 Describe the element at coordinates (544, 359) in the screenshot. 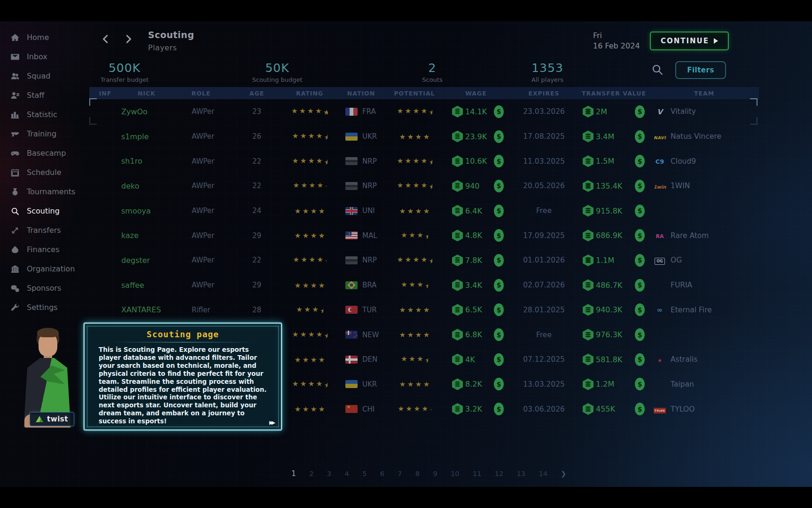

I see `contract-expires: 07.12.2025` at that location.